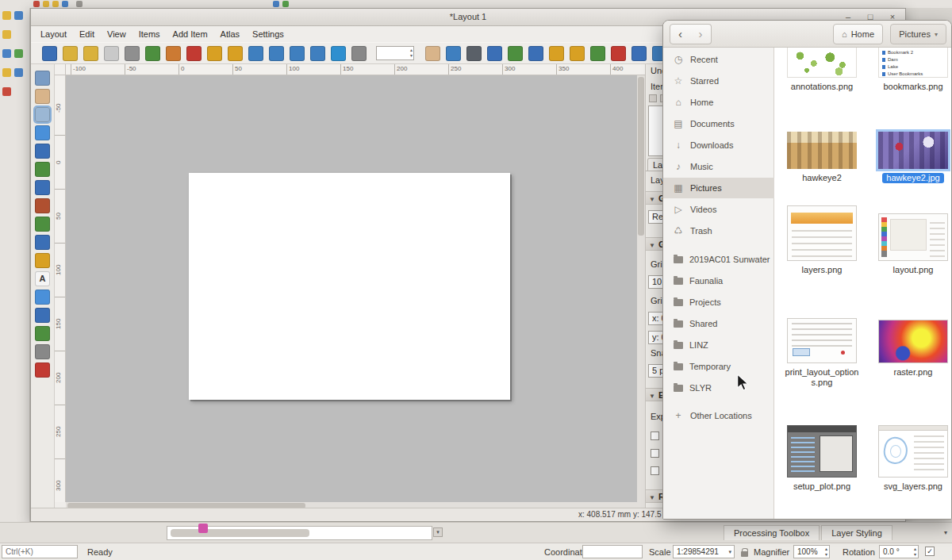 The width and height of the screenshot is (952, 560). What do you see at coordinates (857, 533) in the screenshot?
I see `tab-layer-styling: Layer Styling` at bounding box center [857, 533].